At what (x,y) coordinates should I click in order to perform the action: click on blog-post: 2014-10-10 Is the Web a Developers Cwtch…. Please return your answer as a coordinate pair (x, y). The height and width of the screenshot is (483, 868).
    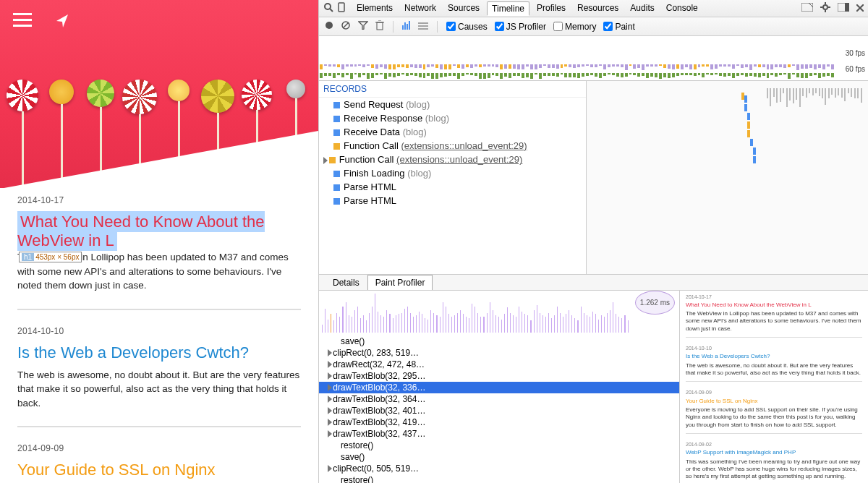
    Looking at the image, I should click on (159, 377).